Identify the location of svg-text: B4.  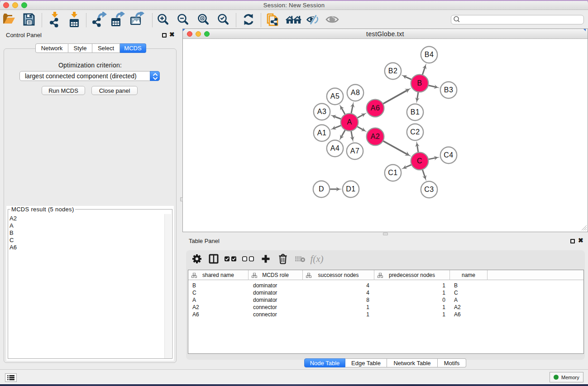
(429, 54).